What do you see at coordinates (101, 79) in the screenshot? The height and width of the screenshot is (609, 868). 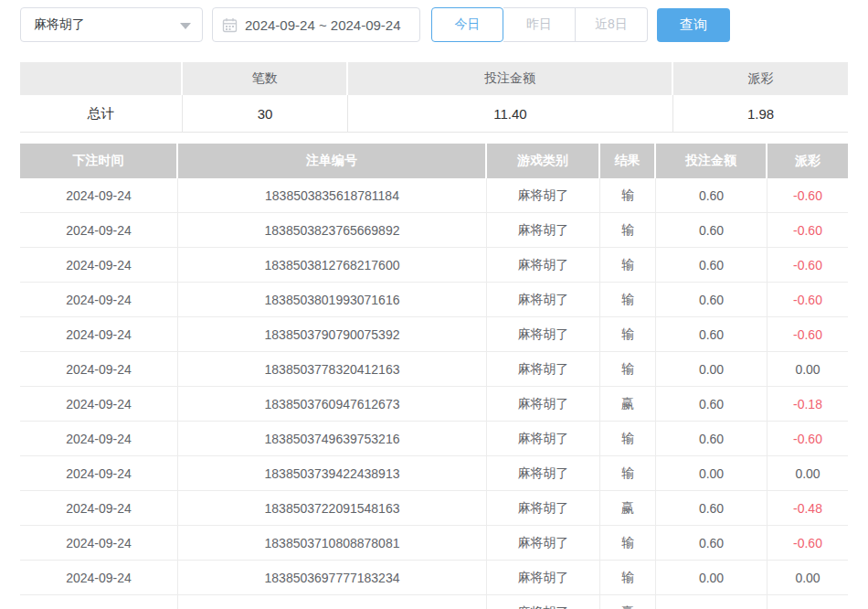 I see `summary-header-empty` at bounding box center [101, 79].